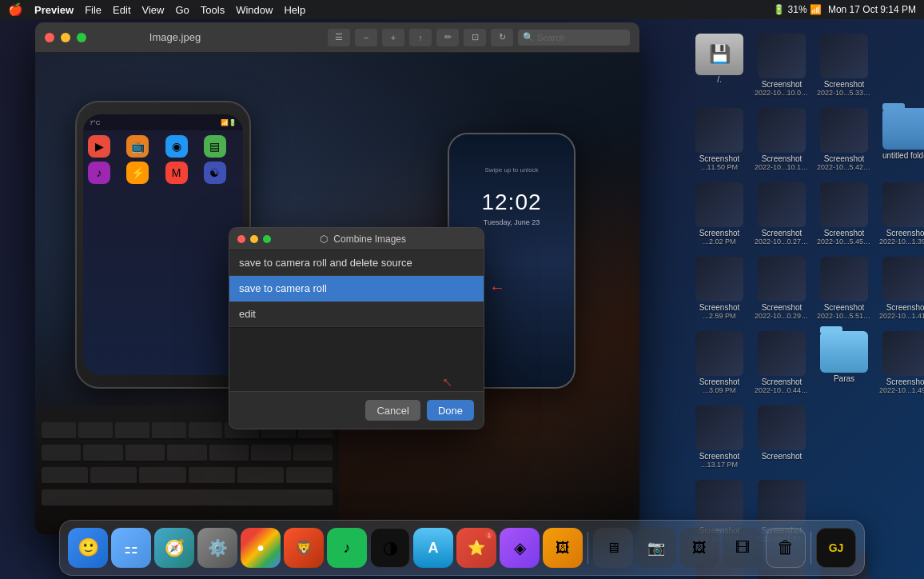 This screenshot has height=579, width=924. Describe the element at coordinates (719, 390) in the screenshot. I see `screenshot-date: ...3.09 PM` at that location.